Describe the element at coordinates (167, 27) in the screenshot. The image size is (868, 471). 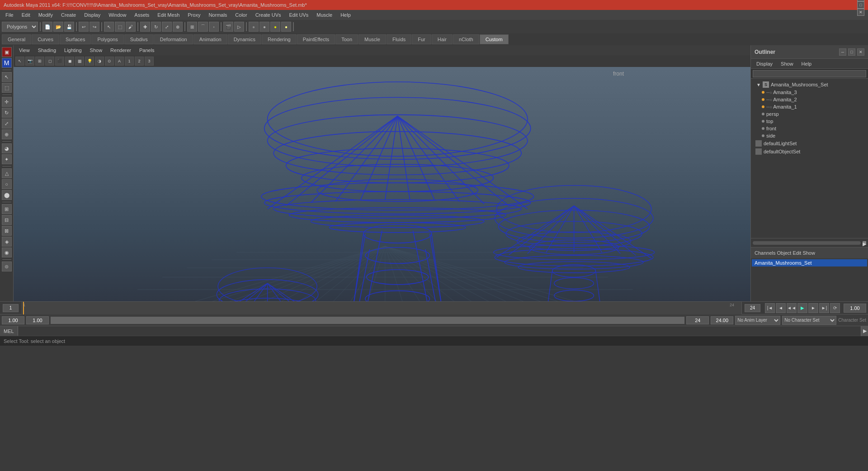
I see `scale-icon: ⤢` at that location.